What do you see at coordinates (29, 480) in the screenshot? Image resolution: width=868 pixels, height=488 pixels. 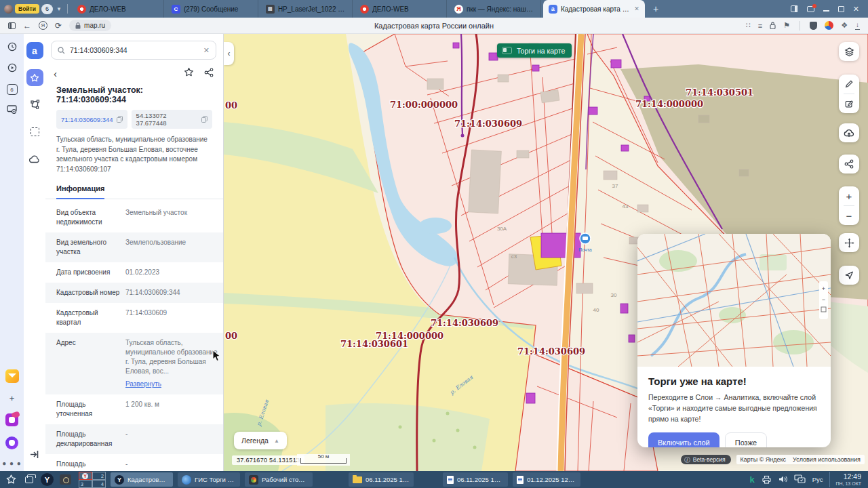 I see `window-cascade-icon` at bounding box center [29, 480].